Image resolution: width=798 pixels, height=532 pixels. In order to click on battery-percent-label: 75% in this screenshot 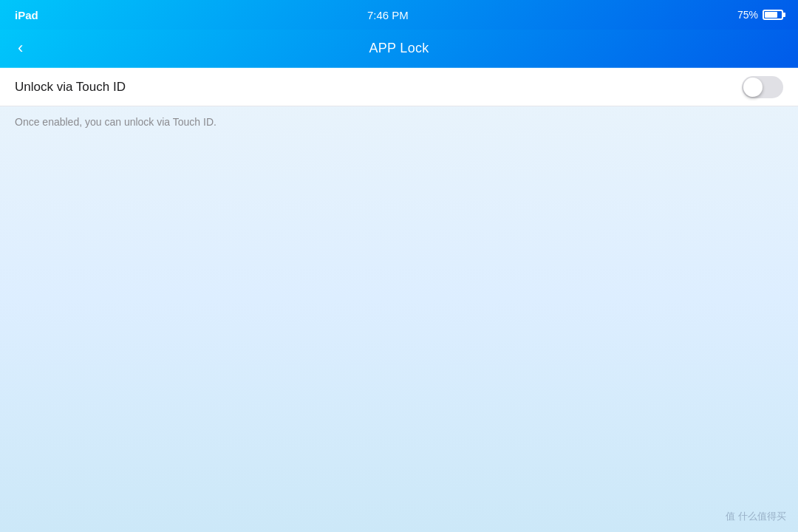, I will do `click(748, 15)`.